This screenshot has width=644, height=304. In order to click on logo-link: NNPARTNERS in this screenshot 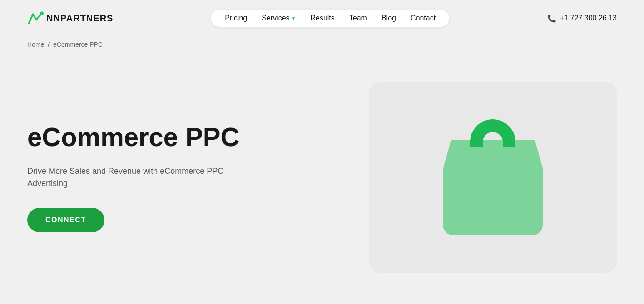, I will do `click(70, 18)`.